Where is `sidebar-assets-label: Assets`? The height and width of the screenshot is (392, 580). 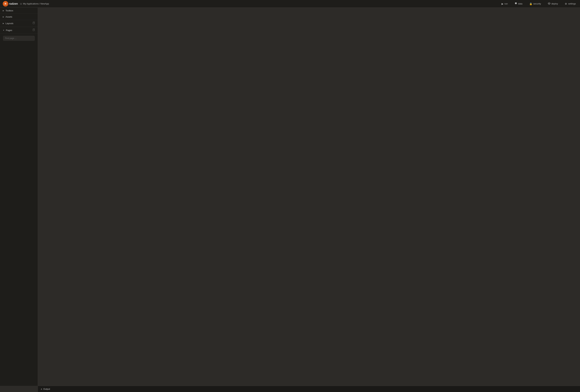 sidebar-assets-label: Assets is located at coordinates (9, 17).